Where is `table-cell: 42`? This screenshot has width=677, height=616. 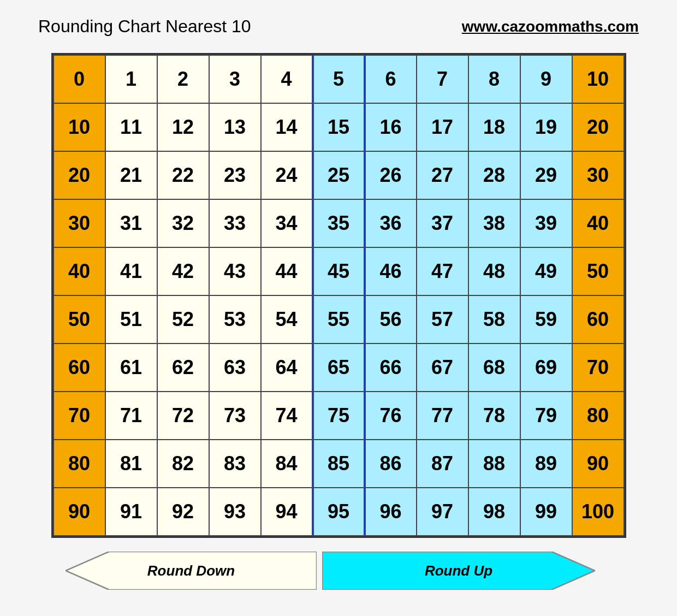 table-cell: 42 is located at coordinates (183, 271).